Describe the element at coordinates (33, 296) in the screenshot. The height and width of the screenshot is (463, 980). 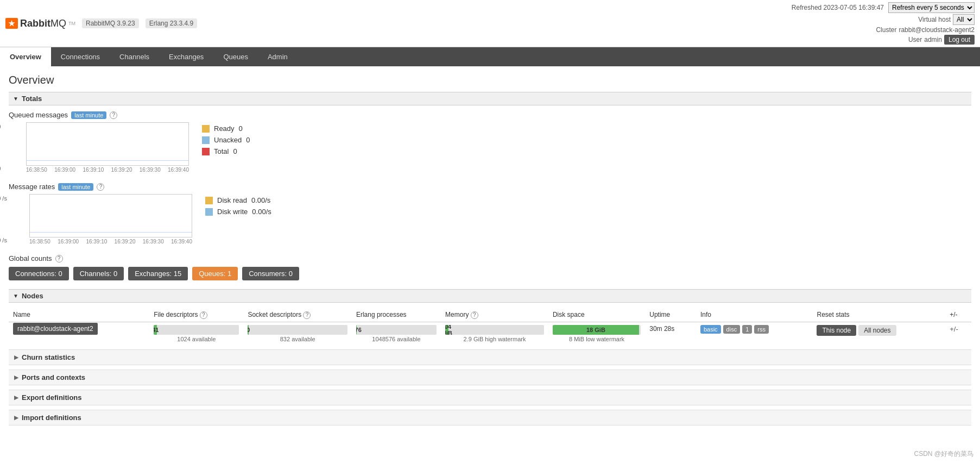
I see `nodes-label: Nodes` at that location.